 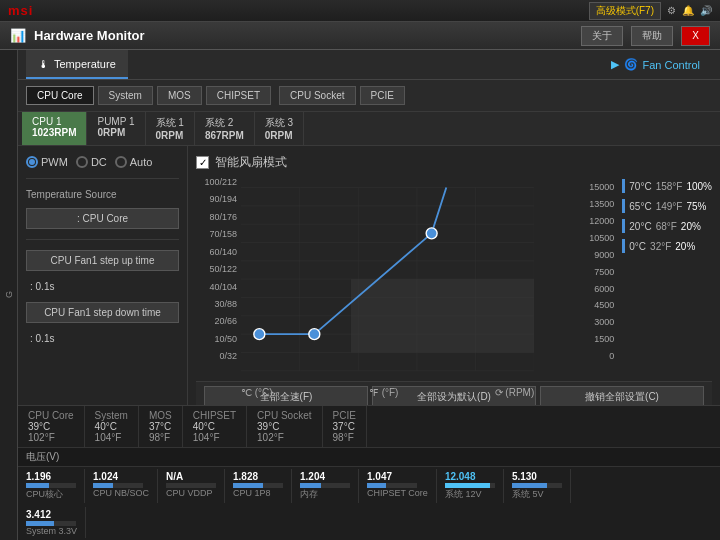 What do you see at coordinates (116, 132) in the screenshot?
I see `fan-pump1-rpm: 0RPM` at bounding box center [116, 132].